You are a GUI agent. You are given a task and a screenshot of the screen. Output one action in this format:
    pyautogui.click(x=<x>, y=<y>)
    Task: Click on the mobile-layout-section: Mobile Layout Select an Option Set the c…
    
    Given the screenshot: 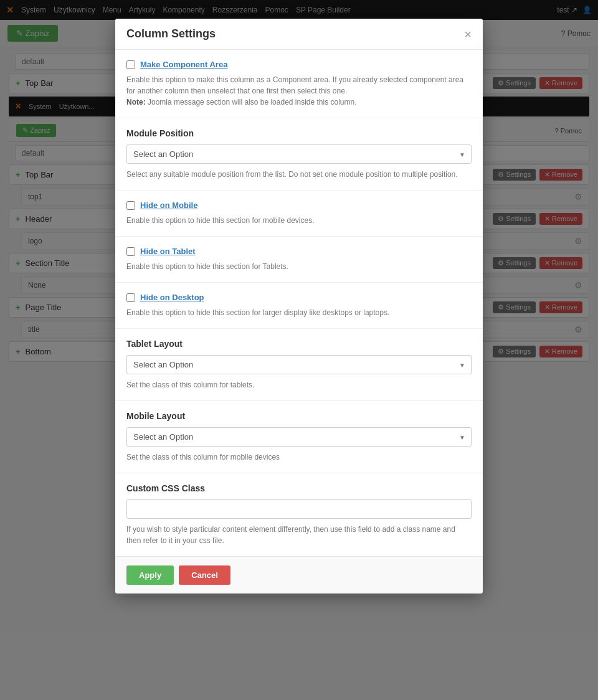 What is the action you would take?
    pyautogui.click(x=299, y=437)
    